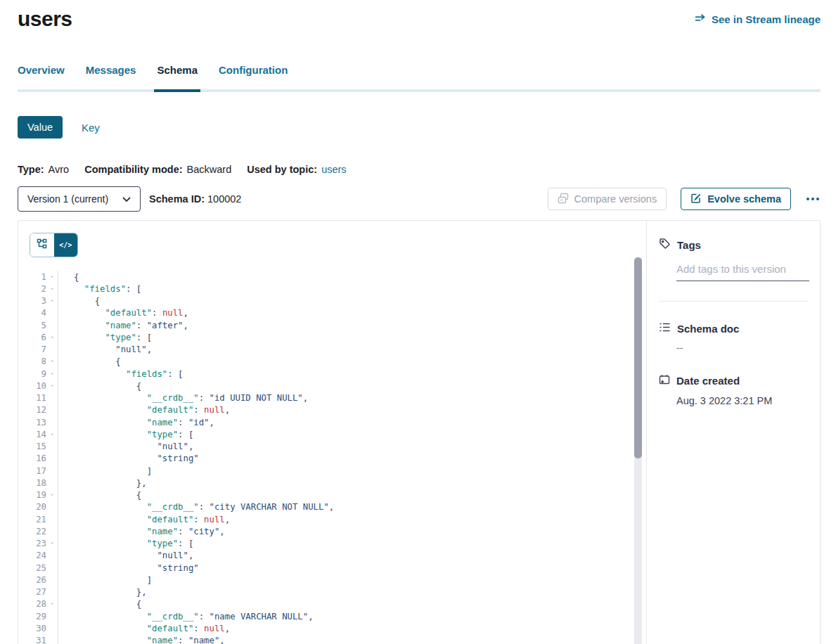  Describe the element at coordinates (100, 289) in the screenshot. I see `code-text: "fields": [` at that location.